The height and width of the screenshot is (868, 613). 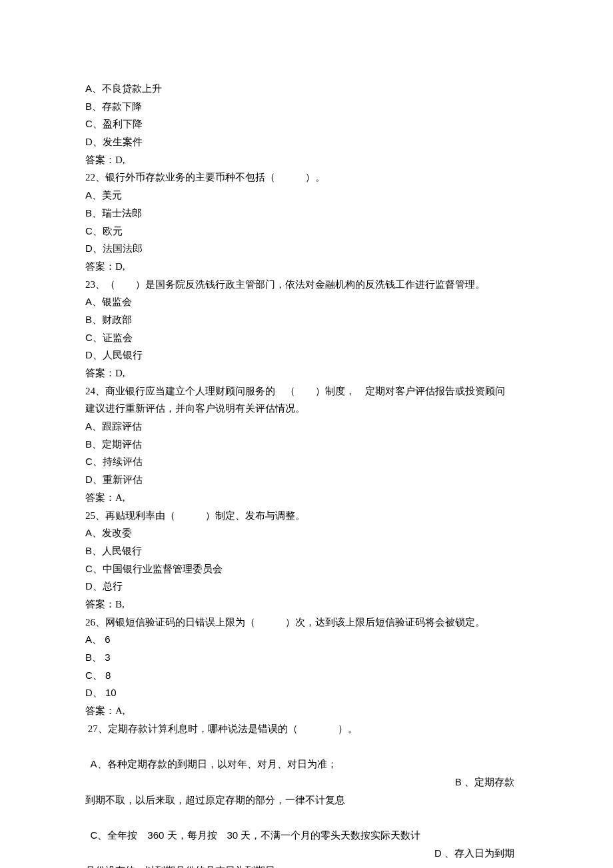 I want to click on q21-answer: 答案：D,, so click(x=306, y=160).